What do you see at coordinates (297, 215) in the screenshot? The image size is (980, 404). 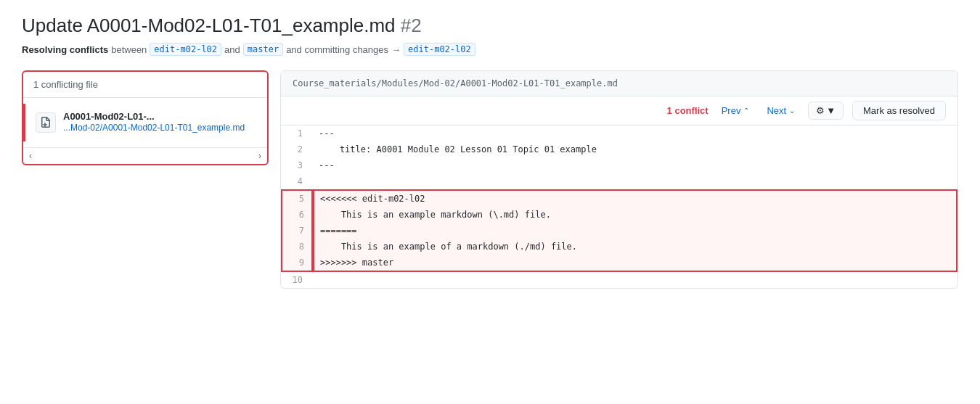 I see `line-number: 6` at bounding box center [297, 215].